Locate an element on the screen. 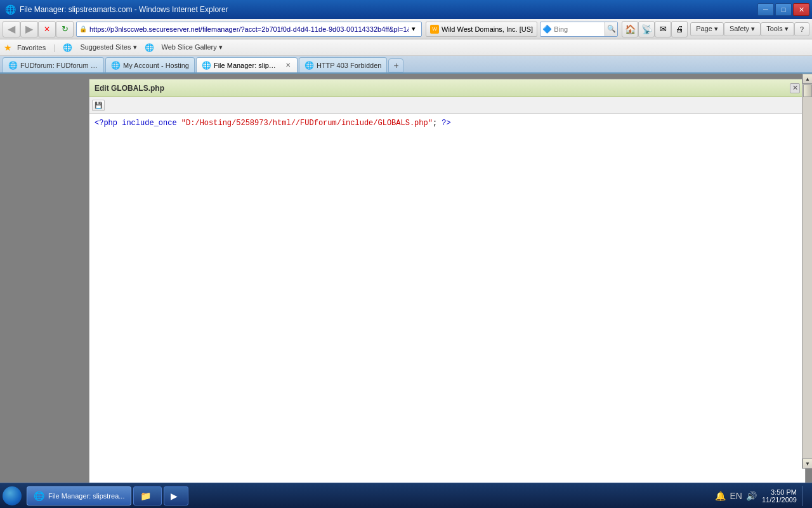 The width and height of the screenshot is (812, 508). back-button: ◀ is located at coordinates (11, 29).